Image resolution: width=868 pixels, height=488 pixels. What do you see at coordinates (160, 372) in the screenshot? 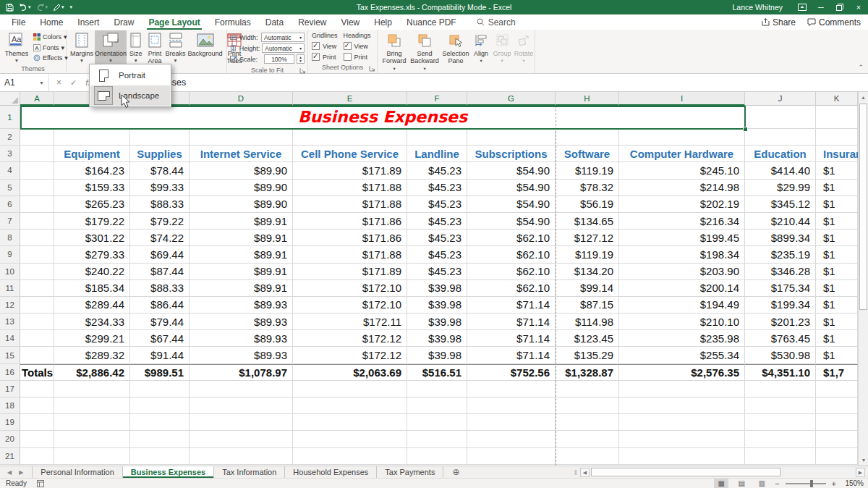
I see `cell-C16: $989.51` at bounding box center [160, 372].